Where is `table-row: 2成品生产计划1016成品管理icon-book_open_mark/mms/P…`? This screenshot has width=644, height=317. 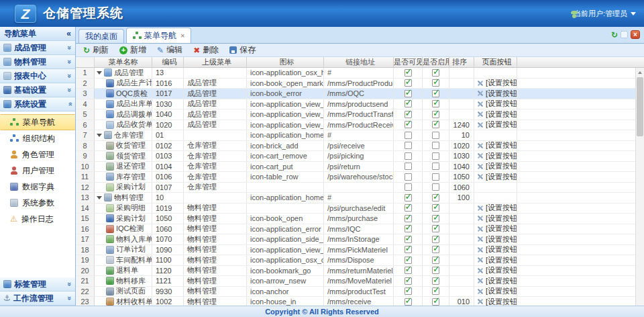
table-row: 2成品生产计划1016成品管理icon-book_open_mark/mms/P… is located at coordinates (360, 84).